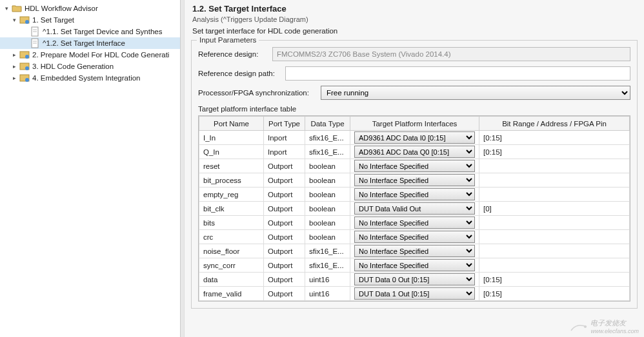 The width and height of the screenshot is (644, 337). I want to click on table-header: Port Name Port Type Data Type Target Pla…, so click(414, 124).